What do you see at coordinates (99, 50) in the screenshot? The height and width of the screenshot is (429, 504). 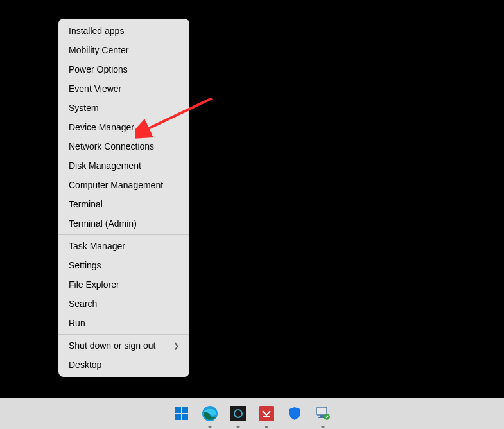 I see `menu-item-label: Mobility Center` at bounding box center [99, 50].